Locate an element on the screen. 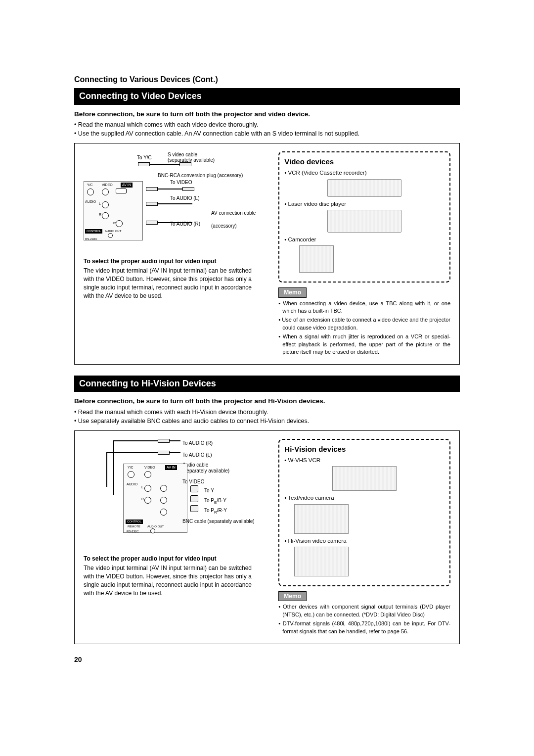 The width and height of the screenshot is (534, 756). bullet-item: Read the manual which comes with each Hi… is located at coordinates (267, 413).